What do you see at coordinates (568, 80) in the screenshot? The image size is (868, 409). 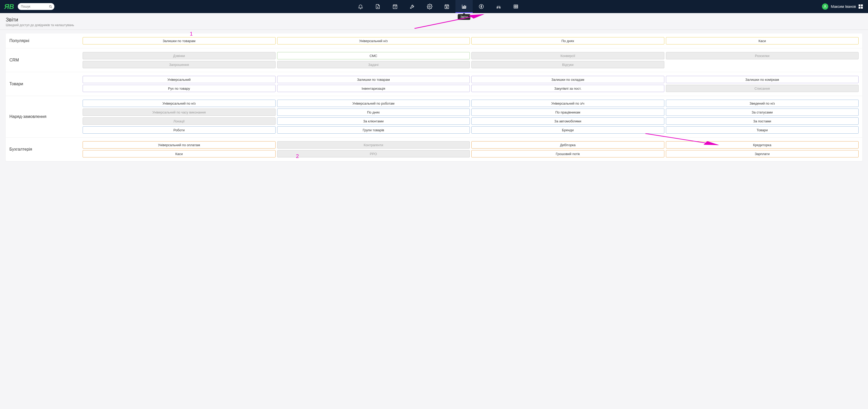 I see `report-button: Залишки по складам` at bounding box center [568, 80].